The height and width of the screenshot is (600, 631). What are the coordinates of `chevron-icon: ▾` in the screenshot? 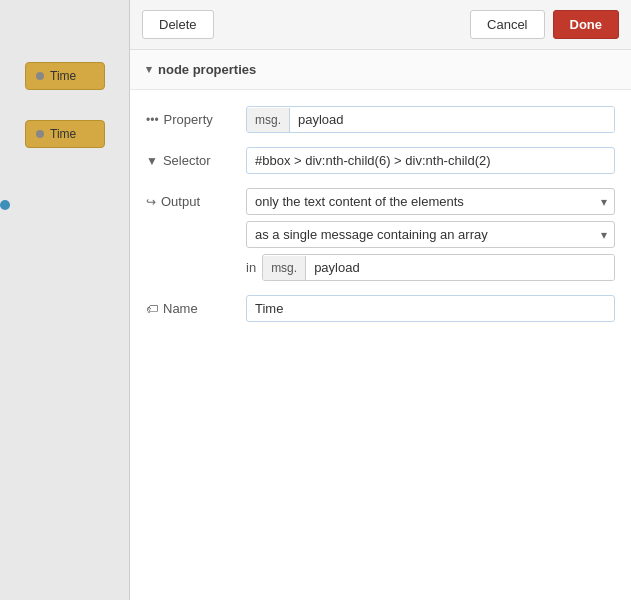 It's located at (149, 70).